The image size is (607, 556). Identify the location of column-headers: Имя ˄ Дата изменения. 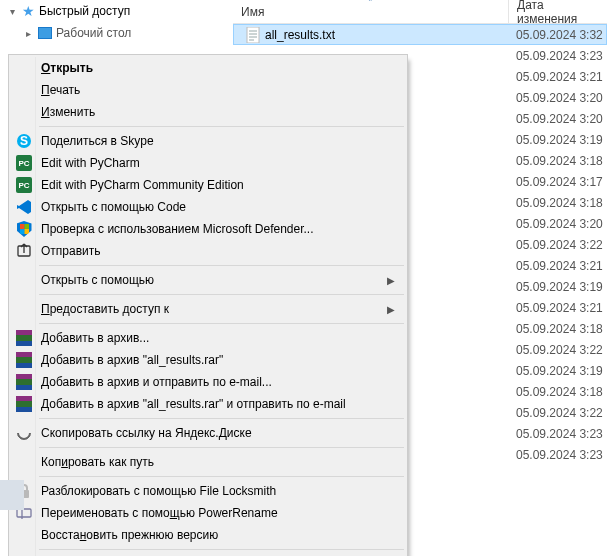
(420, 12).